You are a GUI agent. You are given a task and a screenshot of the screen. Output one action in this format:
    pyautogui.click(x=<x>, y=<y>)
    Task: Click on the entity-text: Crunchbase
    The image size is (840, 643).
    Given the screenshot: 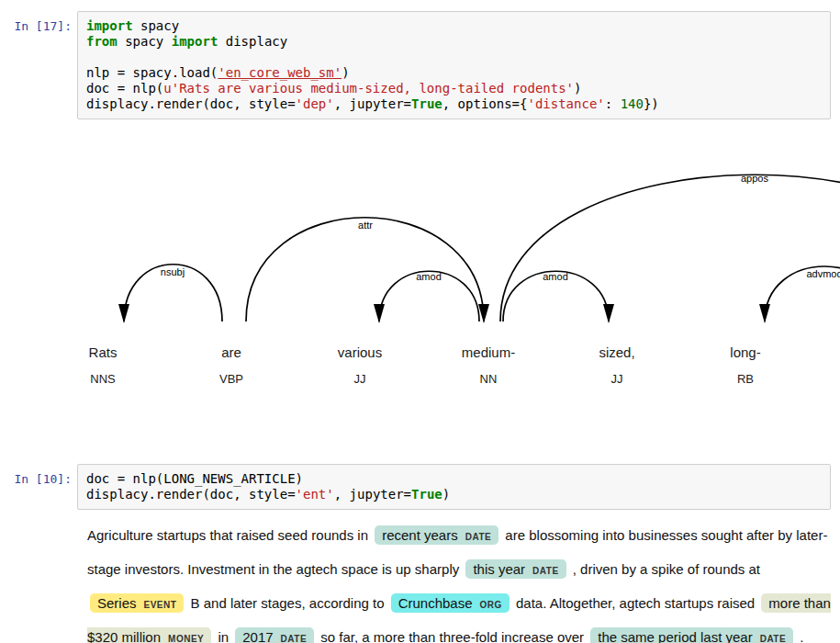 What is the action you would take?
    pyautogui.click(x=435, y=603)
    